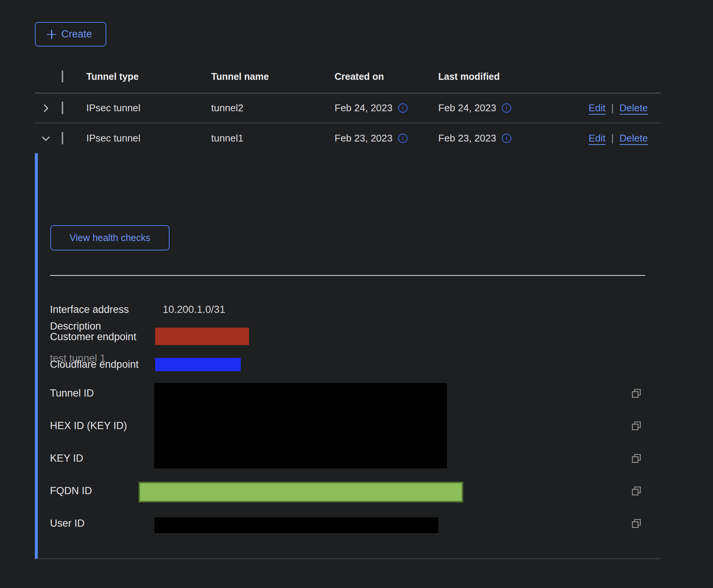 The image size is (713, 588). Describe the element at coordinates (89, 426) in the screenshot. I see `hex-id-label: HEX ID (KEY ID)` at that location.